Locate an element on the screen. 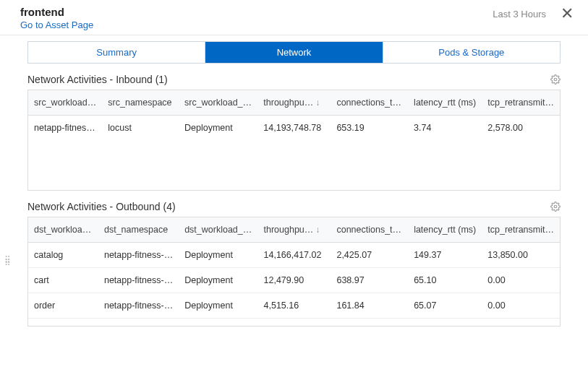  col-dst-namespace: dst_namespace is located at coordinates (139, 230).